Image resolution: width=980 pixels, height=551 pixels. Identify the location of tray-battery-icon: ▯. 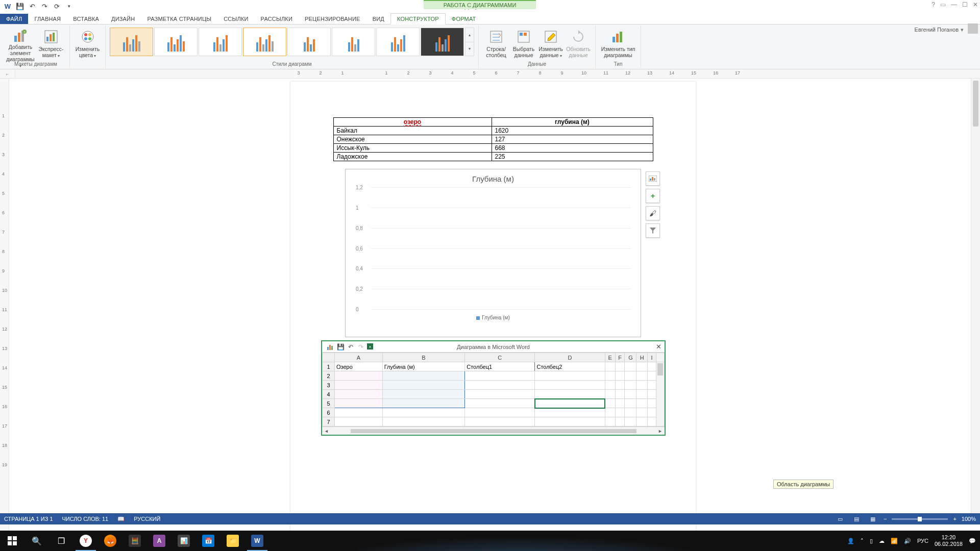
(871, 541).